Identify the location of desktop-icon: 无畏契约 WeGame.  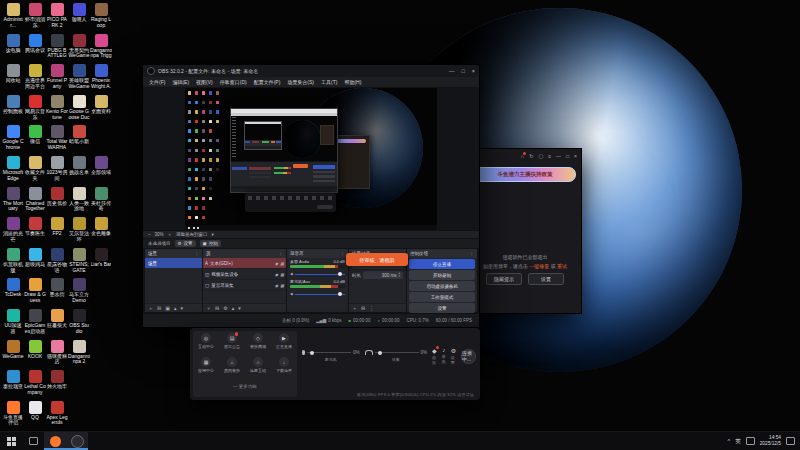
(79, 50).